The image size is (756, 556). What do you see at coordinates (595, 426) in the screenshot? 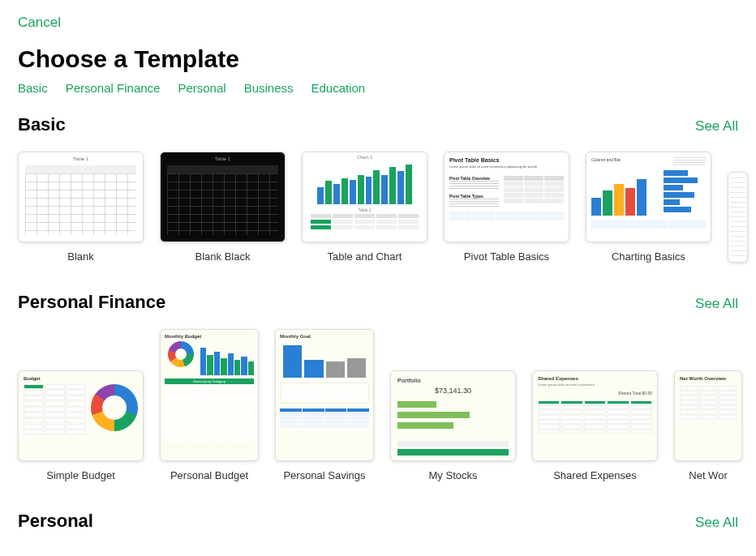
I see `template-shared-expenses: Shared Expenses Lorem ipsum dolor sit am…` at bounding box center [595, 426].